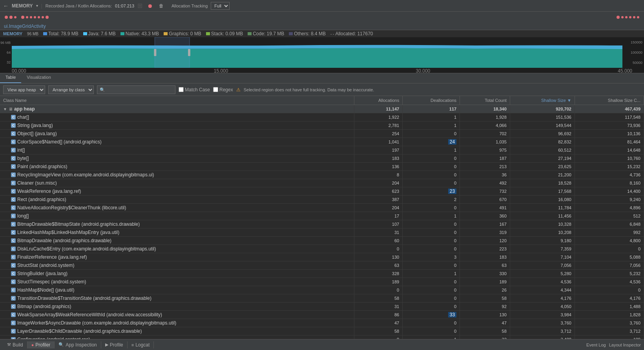 The height and width of the screenshot is (350, 644). I want to click on table-row: C StructStat (android.system) 63 0 63 7,…, so click(322, 266).